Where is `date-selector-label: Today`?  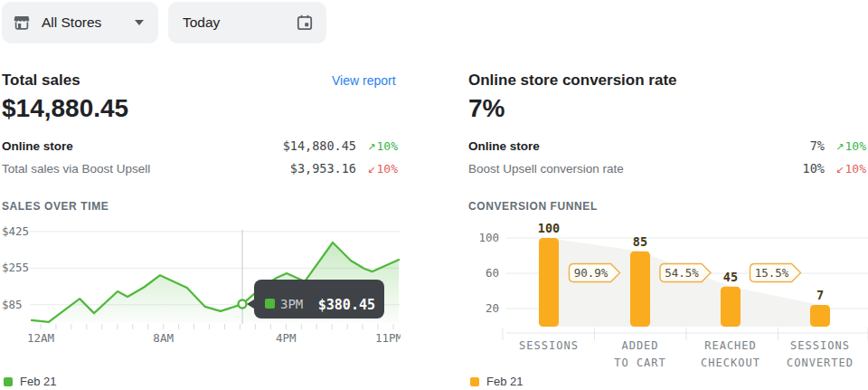
date-selector-label: Today is located at coordinates (201, 23).